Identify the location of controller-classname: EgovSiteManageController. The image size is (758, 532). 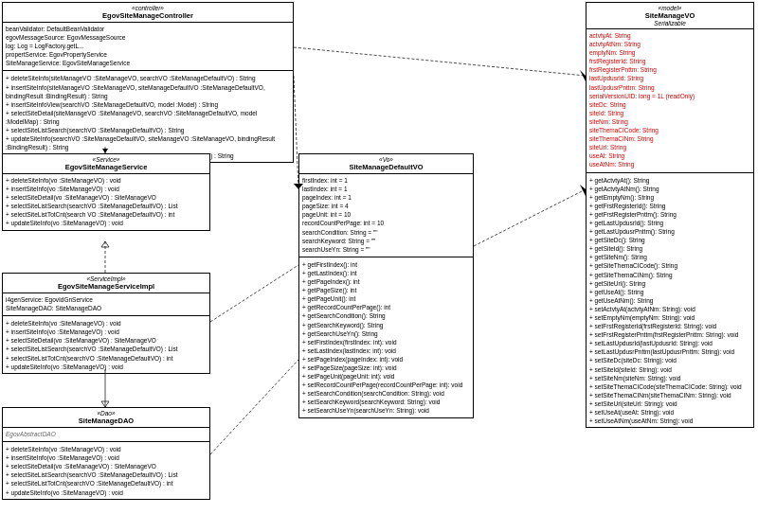
(148, 15).